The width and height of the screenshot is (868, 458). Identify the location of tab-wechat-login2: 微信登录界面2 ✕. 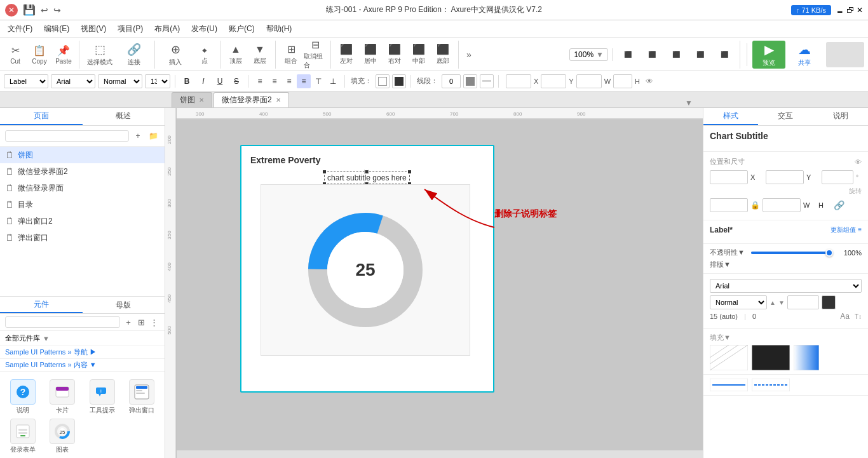
(252, 100).